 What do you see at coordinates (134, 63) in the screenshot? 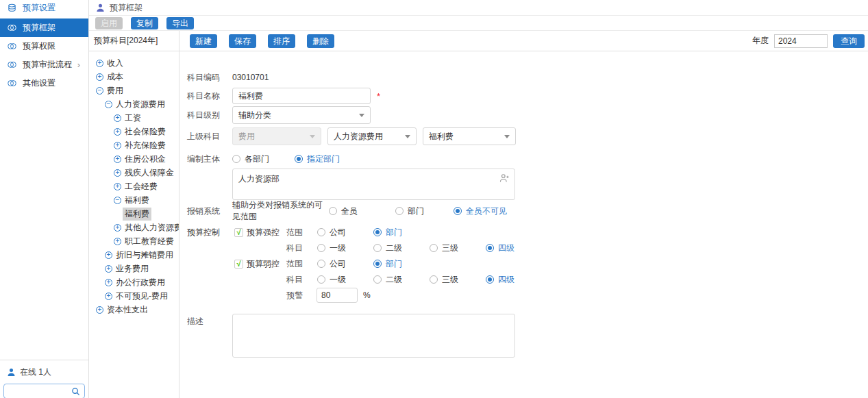
I see `tree-node: +收入` at bounding box center [134, 63].